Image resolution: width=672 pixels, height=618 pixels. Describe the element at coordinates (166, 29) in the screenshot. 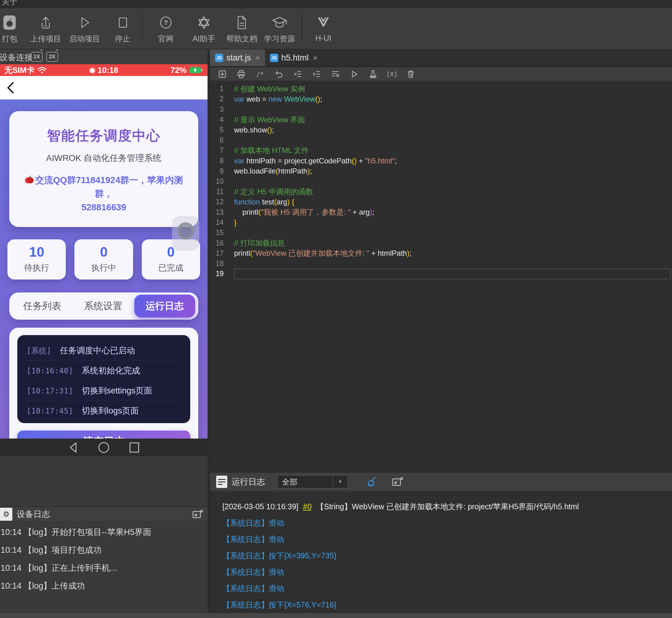

I see `website-button: ? 官网` at that location.